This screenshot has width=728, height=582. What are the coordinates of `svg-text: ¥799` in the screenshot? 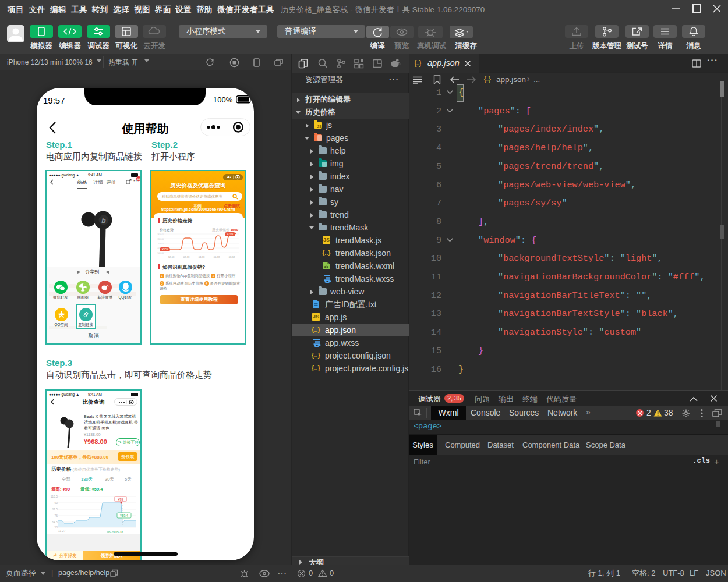 It's located at (231, 234).